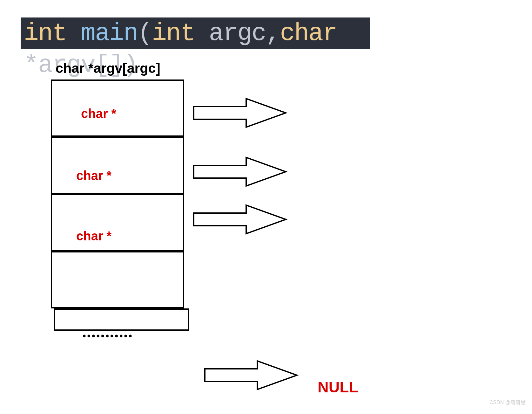 The height and width of the screenshot is (414, 532). I want to click on code-header: int main(int argc,char *argv[]), so click(195, 33).